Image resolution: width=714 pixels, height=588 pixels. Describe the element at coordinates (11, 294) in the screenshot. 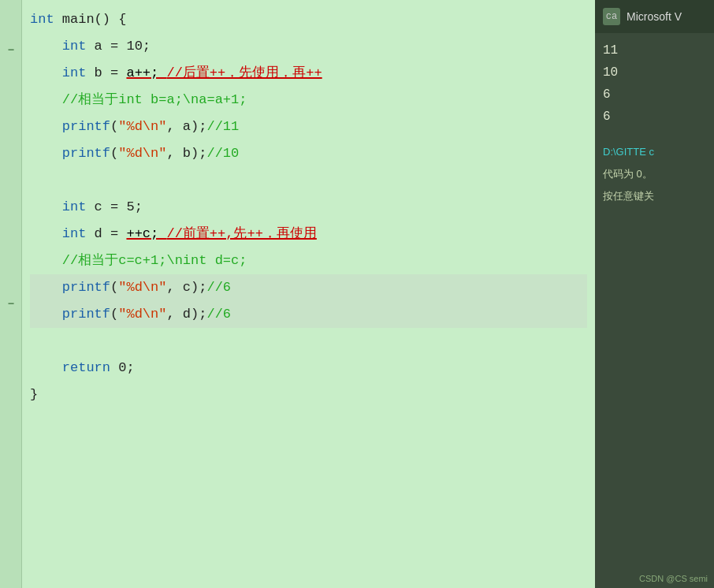

I see `gutter: – –` at that location.